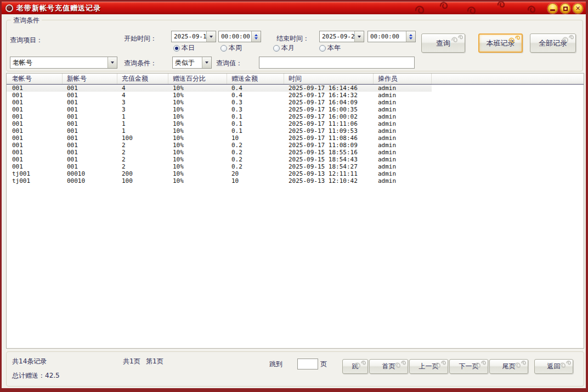  Describe the element at coordinates (553, 9) in the screenshot. I see `minimize-button` at that location.